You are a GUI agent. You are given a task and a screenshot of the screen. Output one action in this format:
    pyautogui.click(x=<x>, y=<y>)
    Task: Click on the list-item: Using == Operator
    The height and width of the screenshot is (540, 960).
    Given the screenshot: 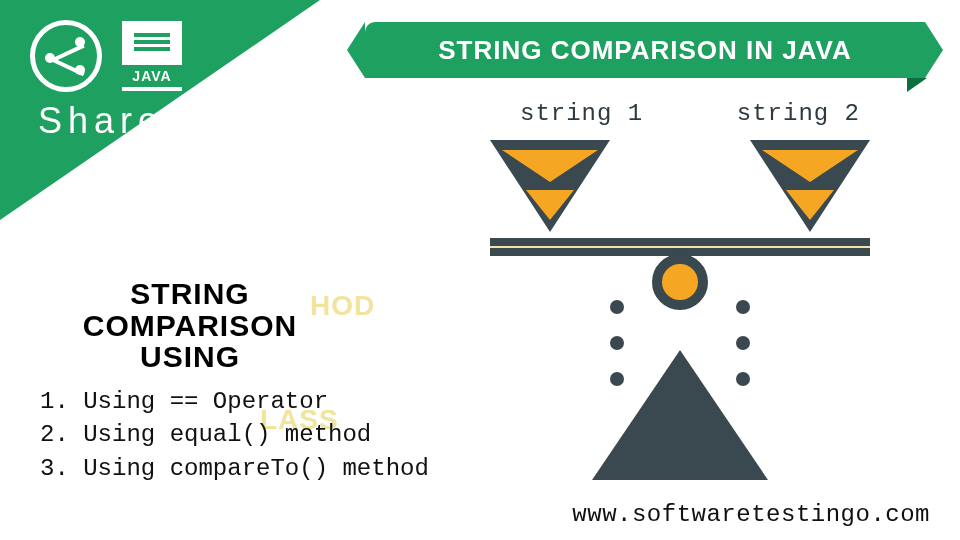 What is the action you would take?
    pyautogui.click(x=235, y=402)
    